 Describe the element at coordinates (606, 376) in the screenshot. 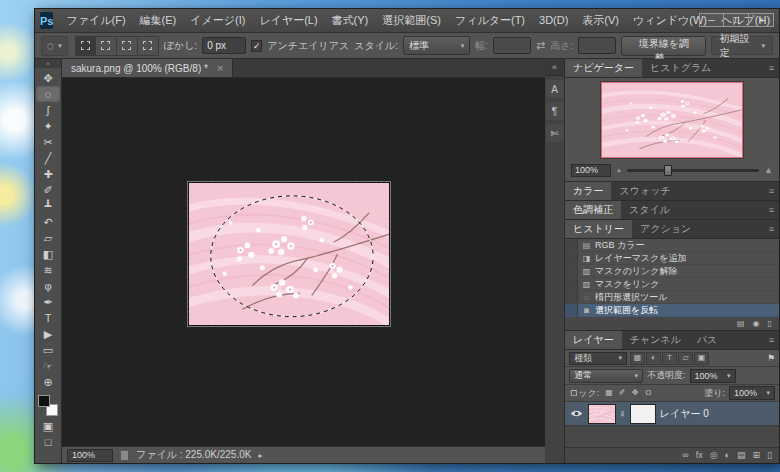

I see `blend-mode-select: 通常 ▾` at that location.